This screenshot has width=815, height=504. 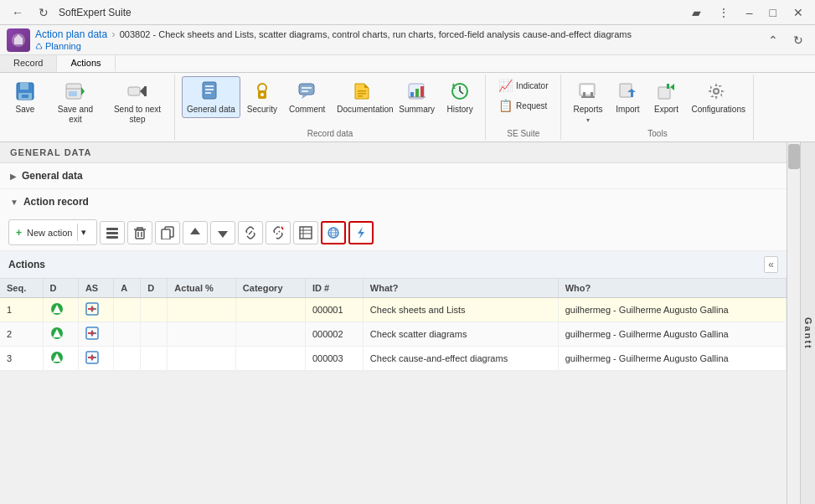 What do you see at coordinates (262, 97) in the screenshot?
I see `security-button: Security` at bounding box center [262, 97].